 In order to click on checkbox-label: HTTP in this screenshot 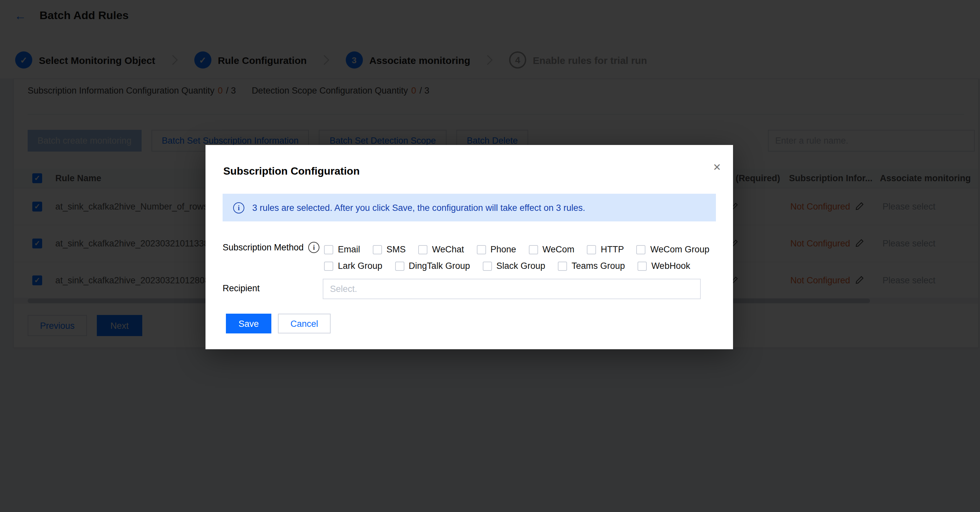, I will do `click(612, 249)`.